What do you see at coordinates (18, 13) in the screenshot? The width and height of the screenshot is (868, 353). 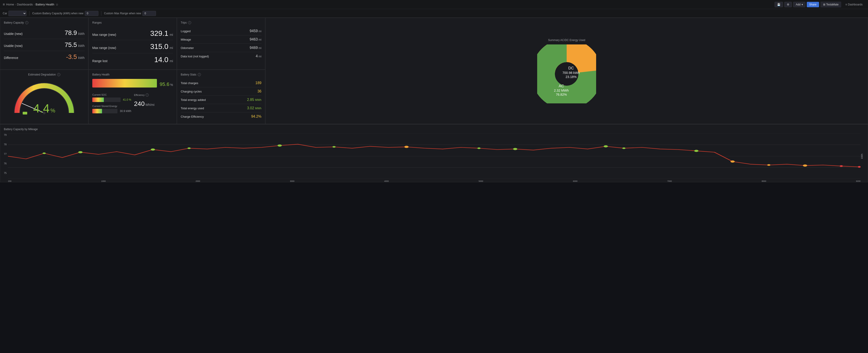 I see `car-select` at bounding box center [18, 13].